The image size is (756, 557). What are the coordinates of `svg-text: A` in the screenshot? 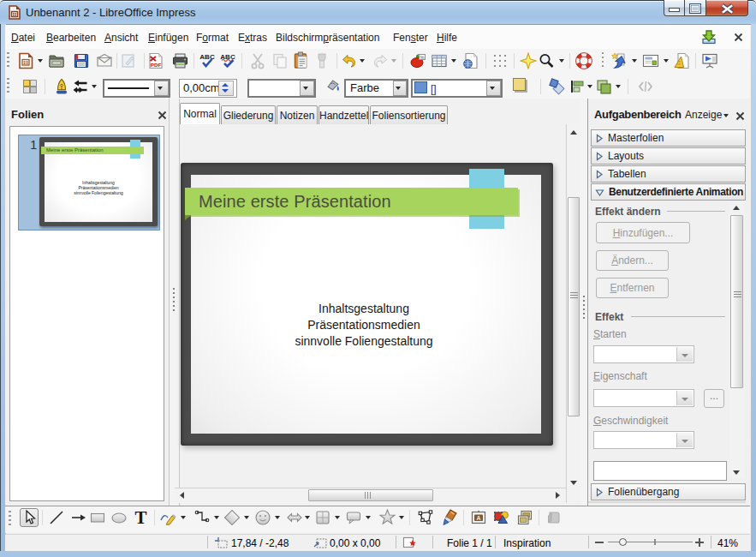 It's located at (478, 518).